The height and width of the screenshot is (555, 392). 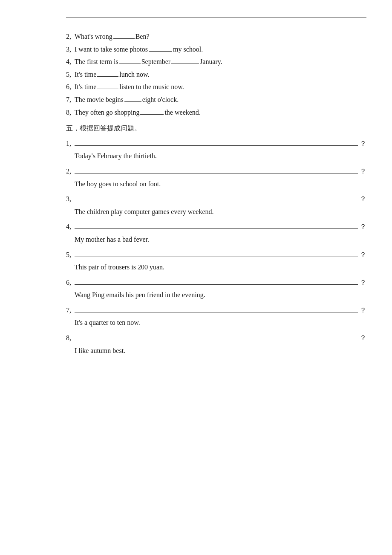 I want to click on text-mid: September, so click(x=156, y=62).